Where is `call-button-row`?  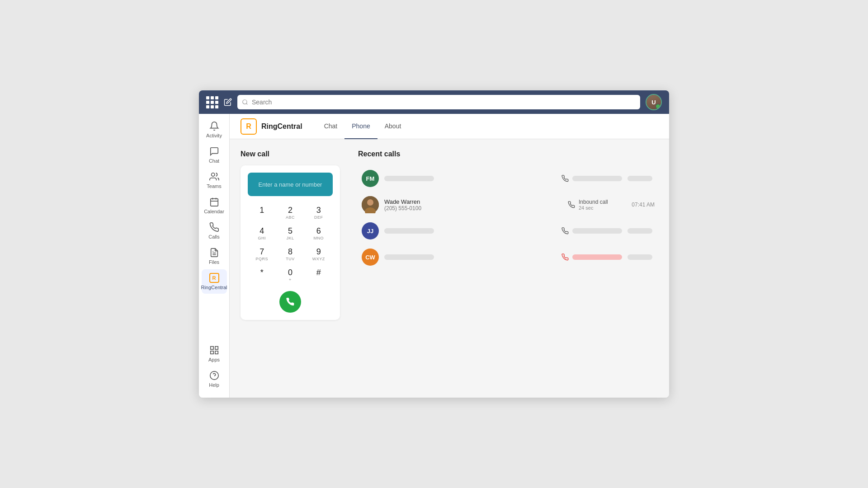
call-button-row is located at coordinates (290, 302).